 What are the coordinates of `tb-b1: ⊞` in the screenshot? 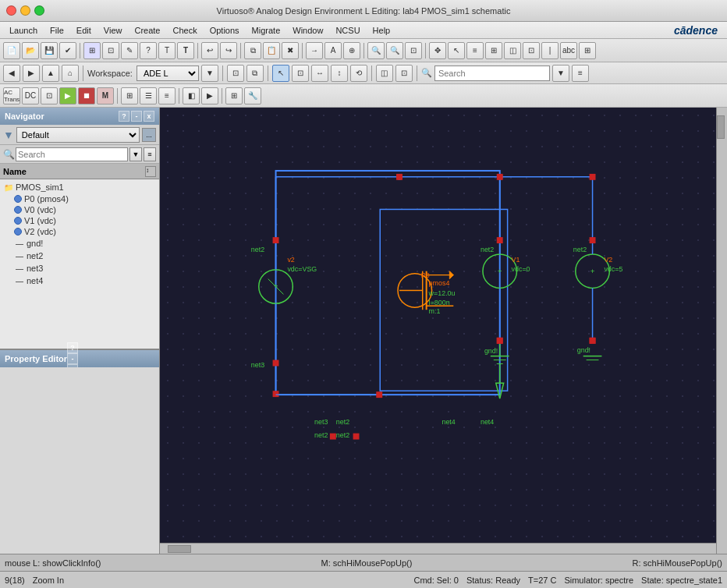 It's located at (92, 51).